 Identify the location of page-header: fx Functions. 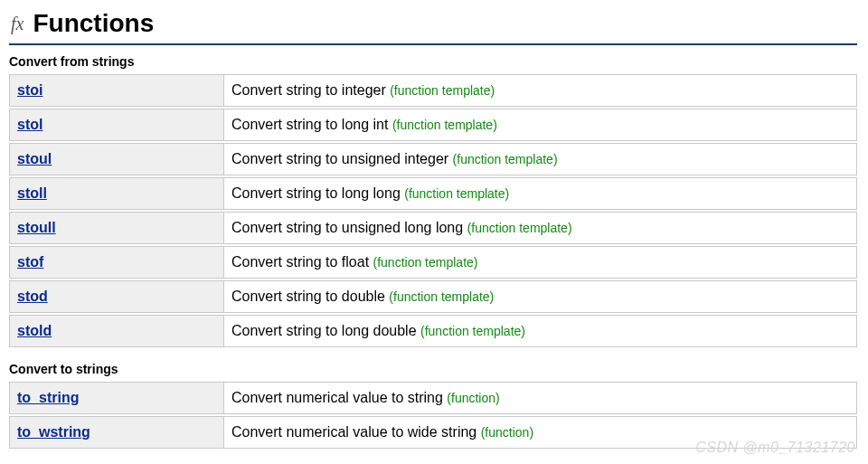
(433, 27).